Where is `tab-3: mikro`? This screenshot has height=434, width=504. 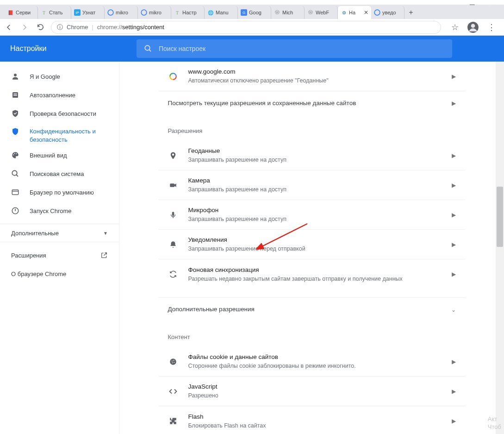
tab-3: mikro is located at coordinates (121, 13).